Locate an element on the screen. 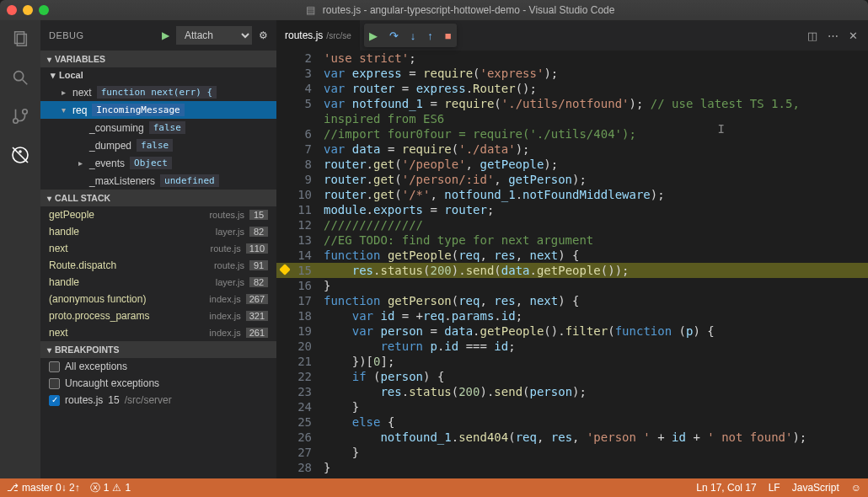  code-line: 3var express = require('express'); is located at coordinates (572, 73).